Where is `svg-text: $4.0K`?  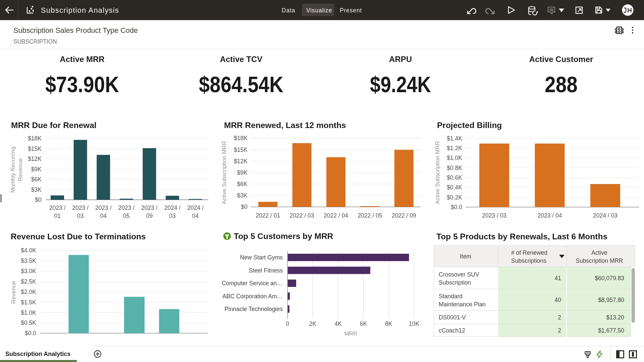 svg-text: $4.0K is located at coordinates (29, 250).